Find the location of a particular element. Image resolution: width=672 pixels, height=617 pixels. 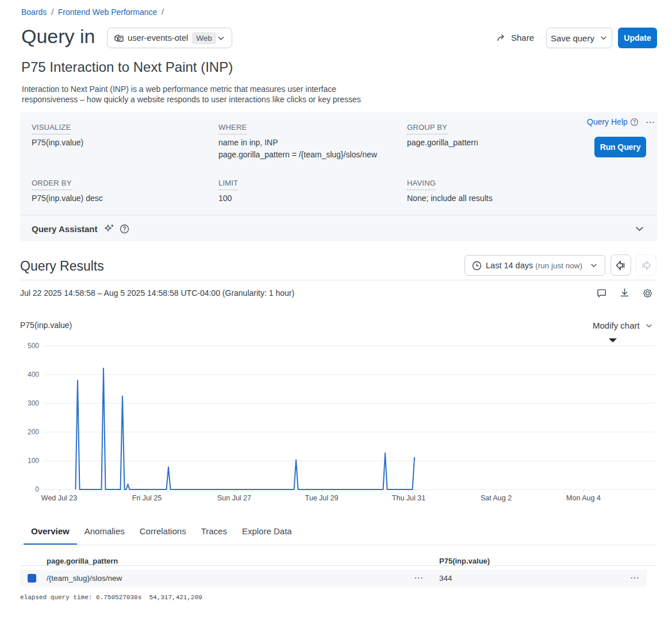

svg-text: Thu Jul 31 is located at coordinates (409, 498).